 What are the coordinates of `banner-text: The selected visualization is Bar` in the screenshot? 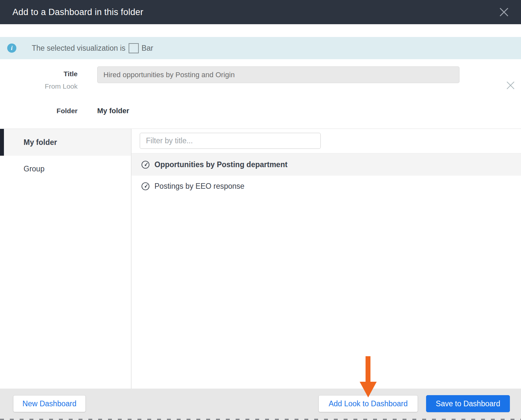 It's located at (92, 48).